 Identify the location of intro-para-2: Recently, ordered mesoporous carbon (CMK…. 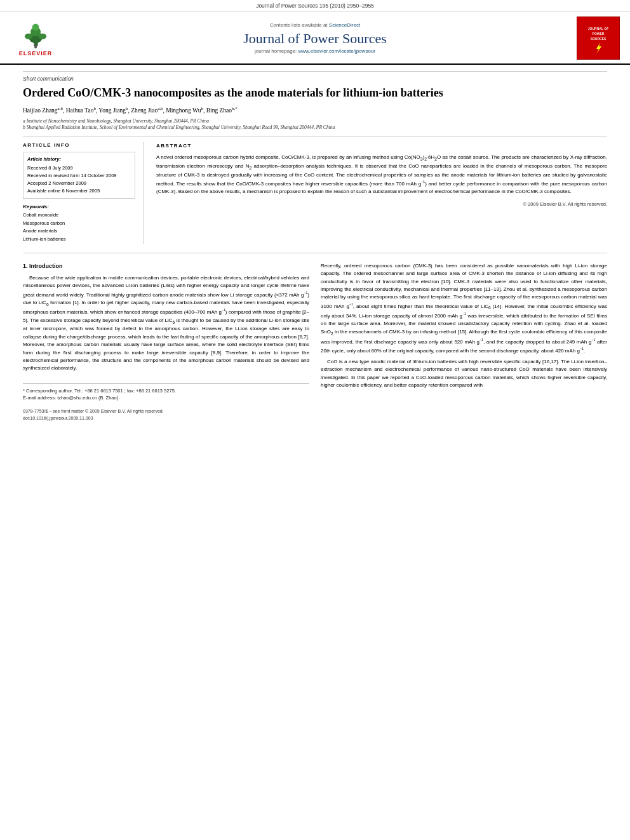
(464, 309).